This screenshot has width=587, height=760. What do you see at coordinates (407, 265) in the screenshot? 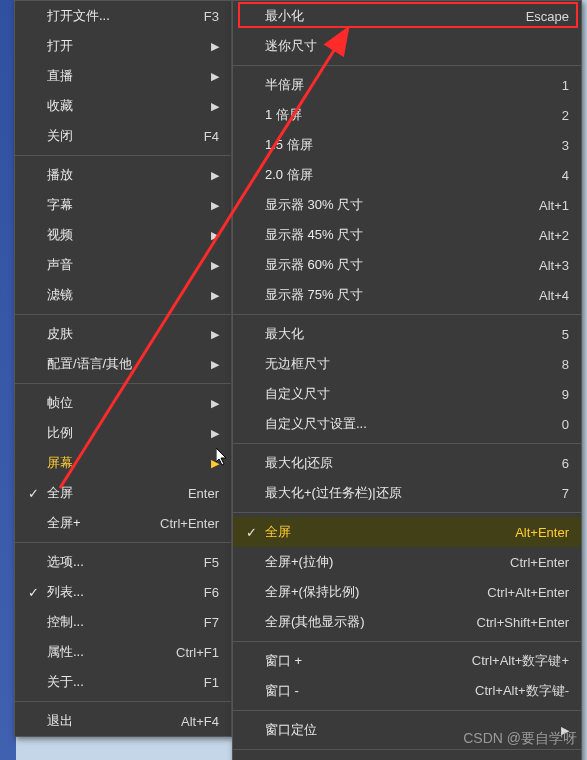
I see `submenu-disp-60: 显示器 60% 尺寸Alt+3` at bounding box center [407, 265].